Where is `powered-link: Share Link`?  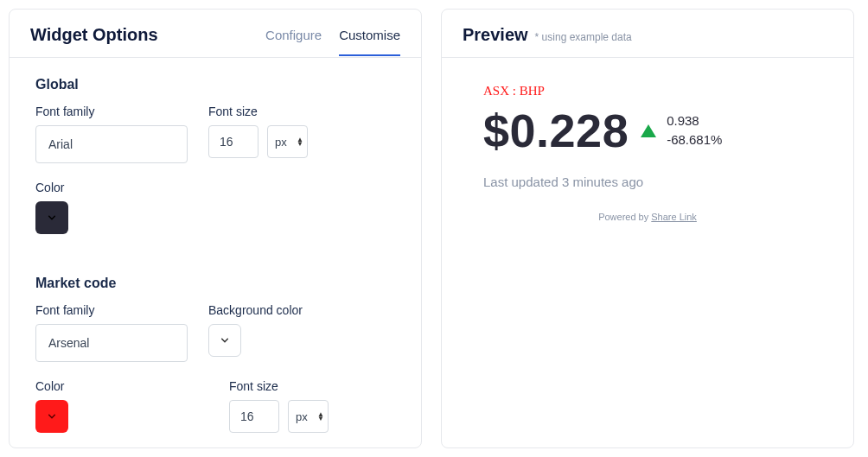 powered-link: Share Link is located at coordinates (674, 217).